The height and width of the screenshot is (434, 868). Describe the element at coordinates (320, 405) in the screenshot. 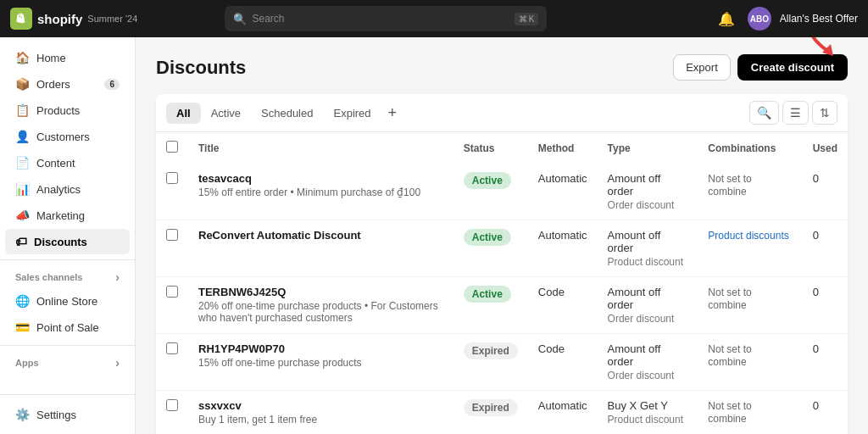

I see `discount-title: ssxvxcv` at that location.